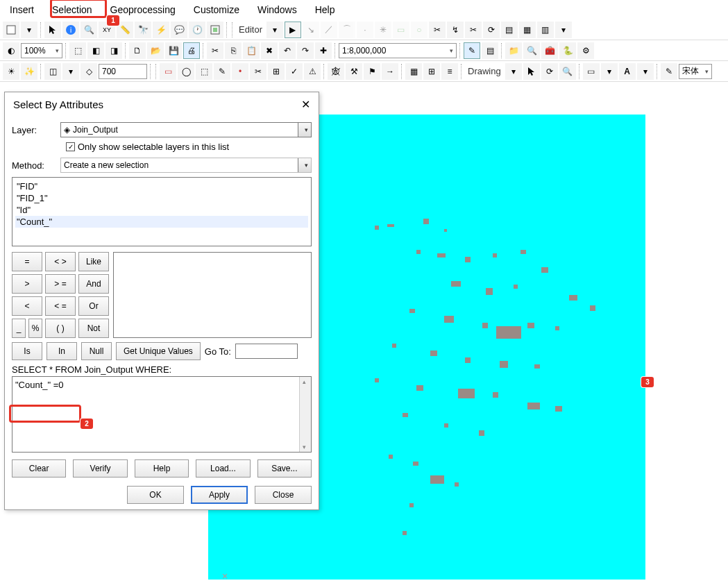  I want to click on editor-dropdown-icon: ▾, so click(275, 30).